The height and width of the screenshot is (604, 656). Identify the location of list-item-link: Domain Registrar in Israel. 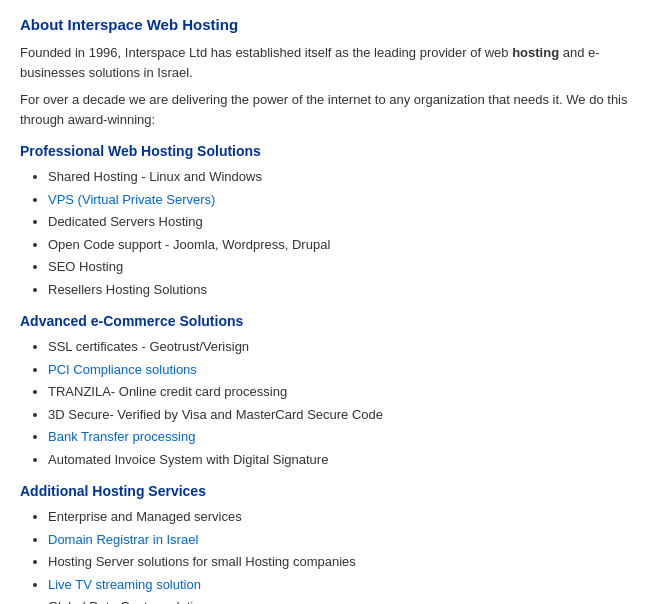
(123, 540).